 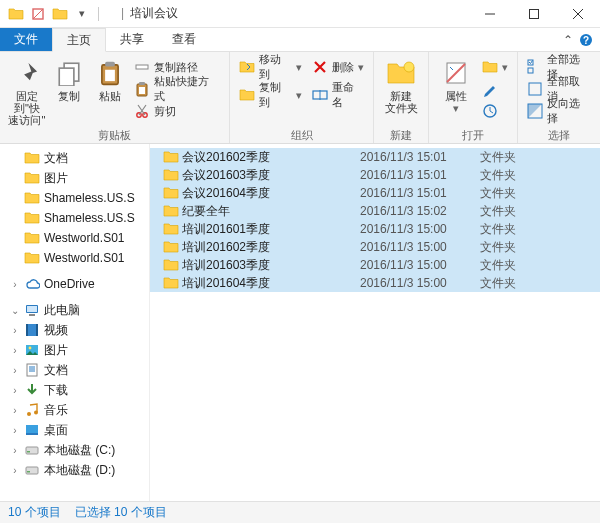 What do you see at coordinates (74, 410) in the screenshot?
I see `nav-item: ›音乐` at bounding box center [74, 410].